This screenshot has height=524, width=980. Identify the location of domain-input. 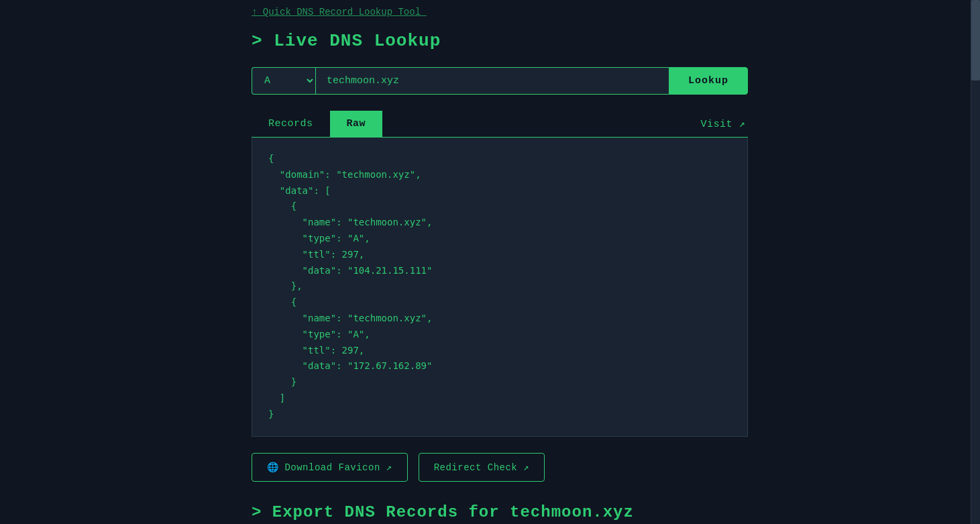
(492, 81).